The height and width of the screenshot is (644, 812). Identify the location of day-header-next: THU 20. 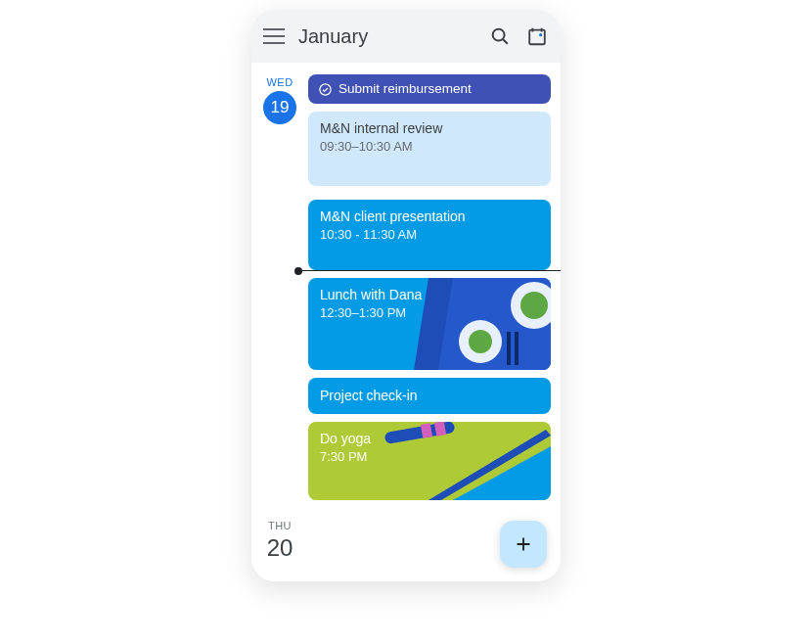
(280, 540).